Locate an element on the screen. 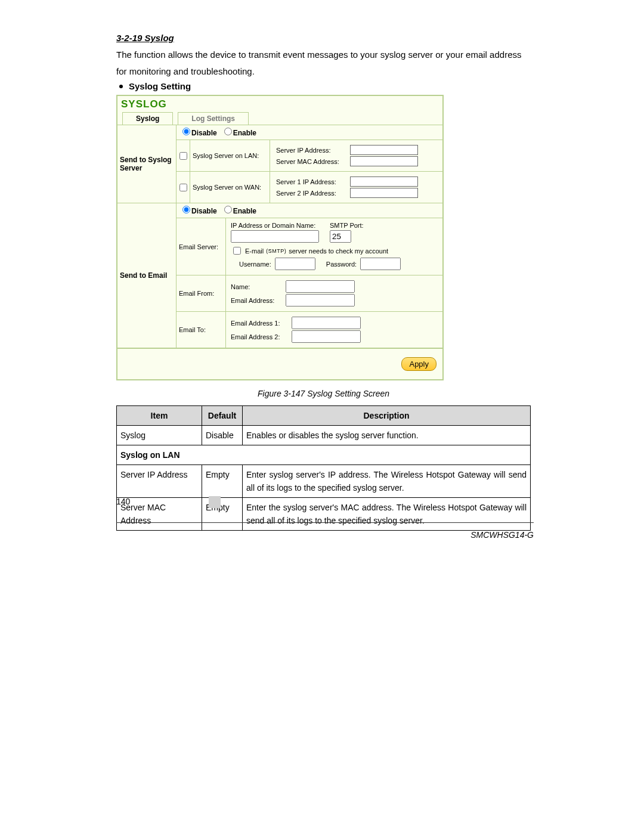 This screenshot has height=833, width=644. th-description: Description is located at coordinates (386, 416).